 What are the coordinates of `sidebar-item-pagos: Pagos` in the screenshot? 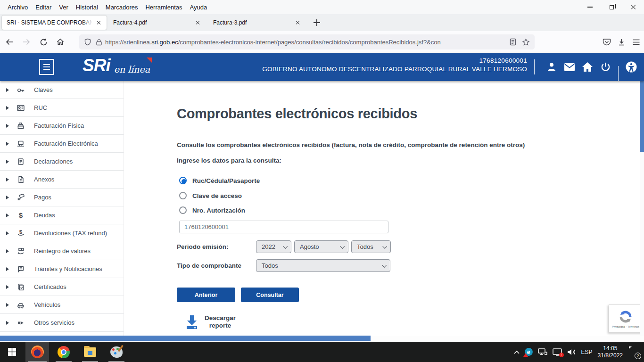 It's located at (62, 197).